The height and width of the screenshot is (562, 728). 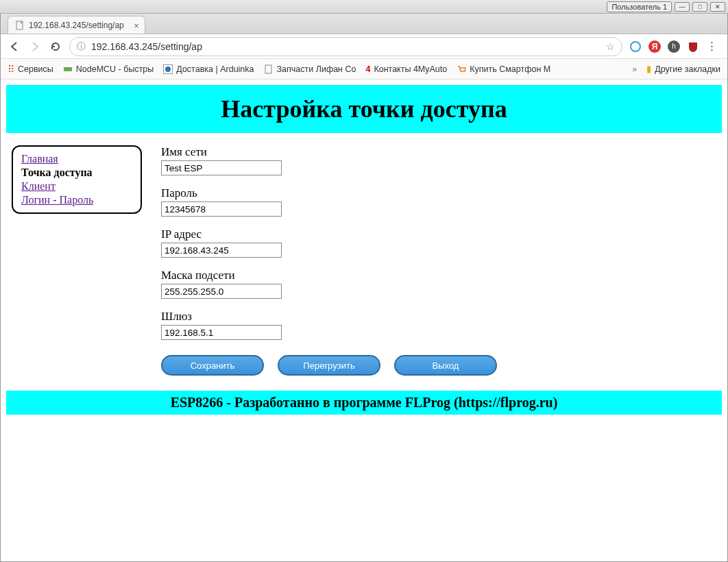 What do you see at coordinates (77, 200) in the screenshot?
I see `nav-login: Логин - Пароль` at bounding box center [77, 200].